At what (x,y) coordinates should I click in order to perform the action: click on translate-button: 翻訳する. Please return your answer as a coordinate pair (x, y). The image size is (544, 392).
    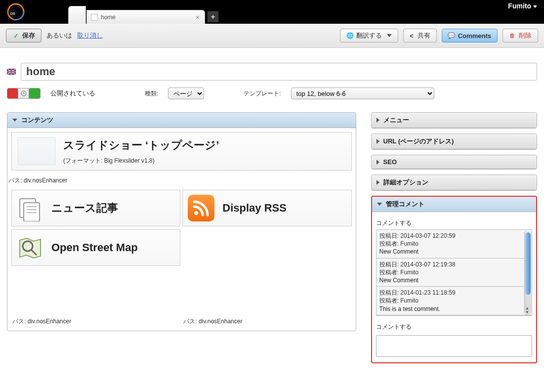
    Looking at the image, I should click on (369, 36).